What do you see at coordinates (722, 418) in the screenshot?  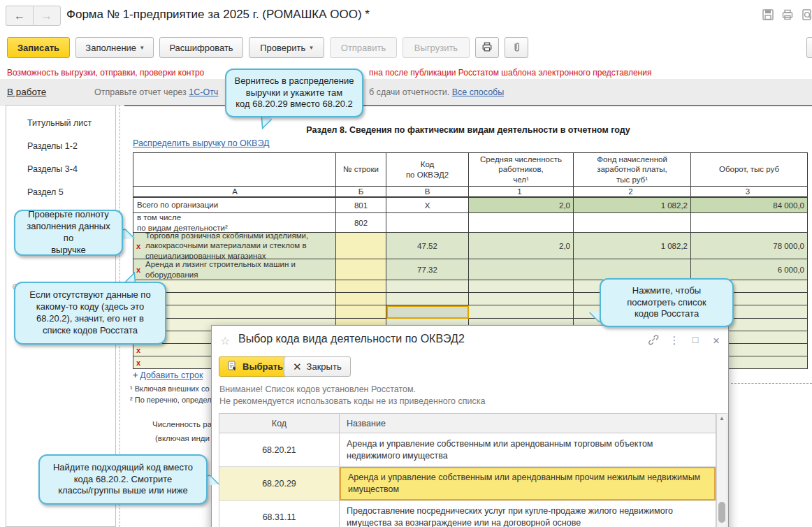 I see `scroll-up-icon: ▲` at bounding box center [722, 418].